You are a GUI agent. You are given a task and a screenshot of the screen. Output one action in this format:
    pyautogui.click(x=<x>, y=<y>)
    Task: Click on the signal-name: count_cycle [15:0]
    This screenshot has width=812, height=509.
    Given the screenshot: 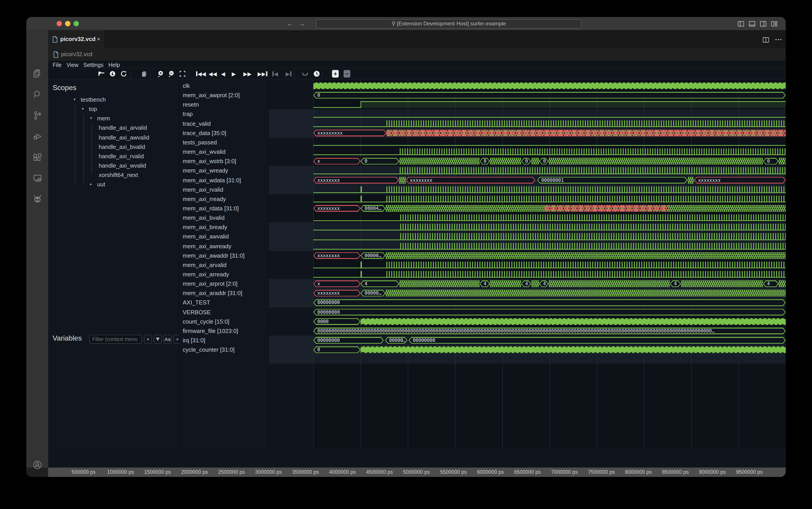 What is the action you would take?
    pyautogui.click(x=206, y=321)
    